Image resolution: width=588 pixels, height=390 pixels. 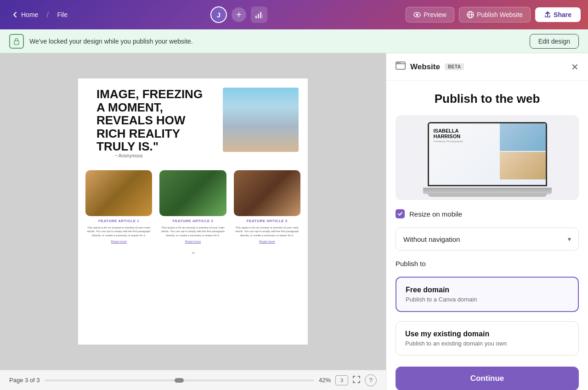 What do you see at coordinates (342, 380) in the screenshot?
I see `page-number-badge: 3` at bounding box center [342, 380].